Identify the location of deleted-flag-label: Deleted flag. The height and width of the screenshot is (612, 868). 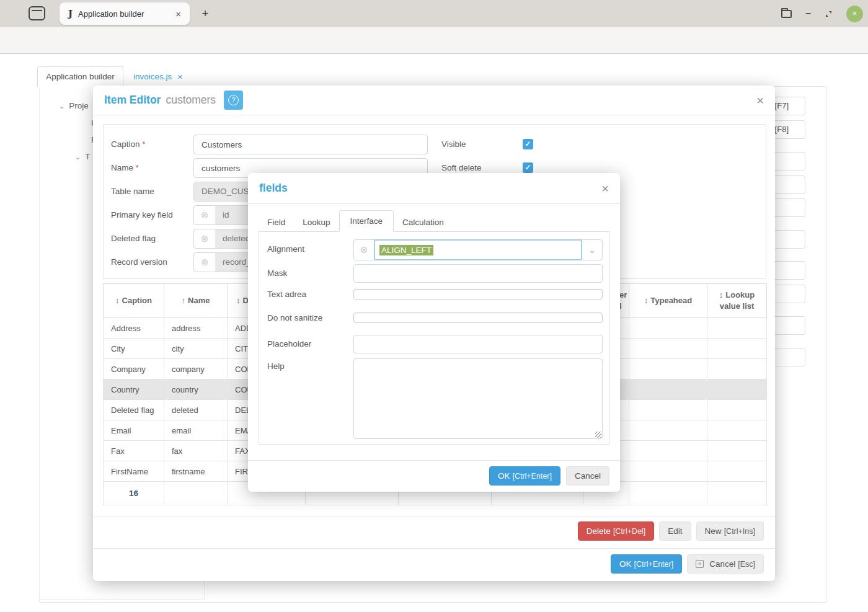
(151, 239).